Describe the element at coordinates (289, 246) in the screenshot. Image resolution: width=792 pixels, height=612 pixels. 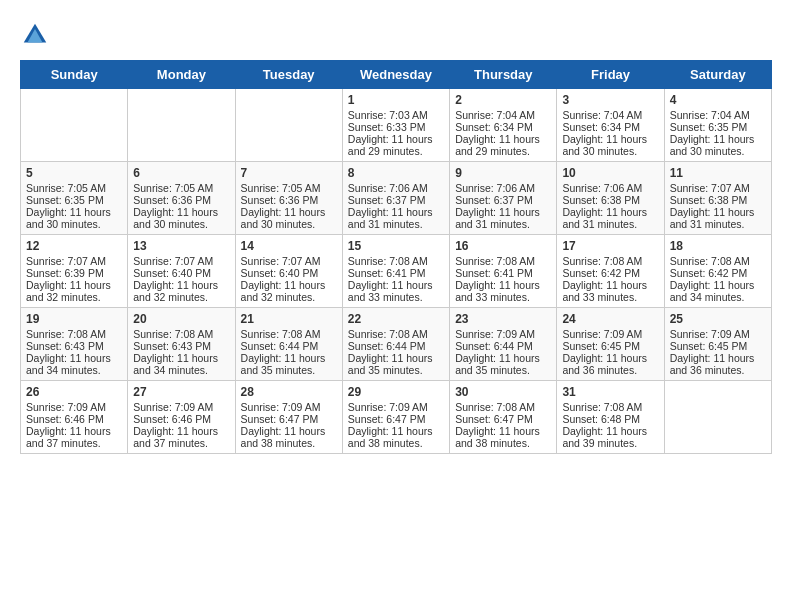
I see `day-number: 14` at that location.